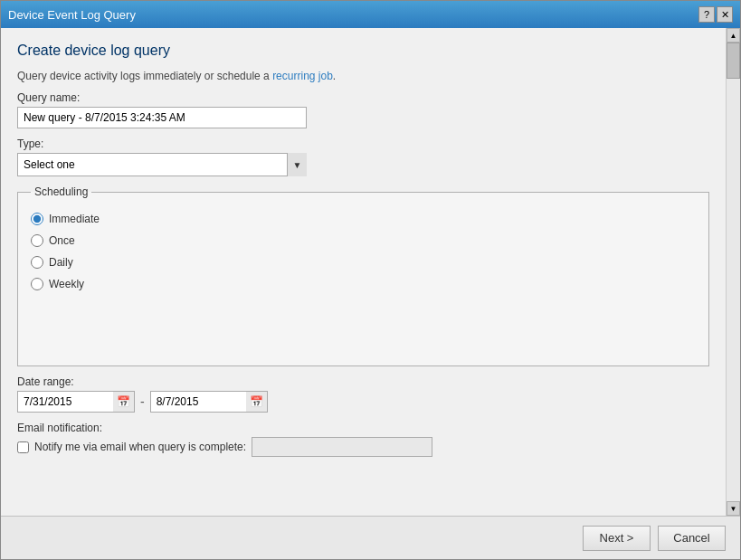 The height and width of the screenshot is (560, 741). What do you see at coordinates (617, 538) in the screenshot?
I see `next-button: Next >` at bounding box center [617, 538].